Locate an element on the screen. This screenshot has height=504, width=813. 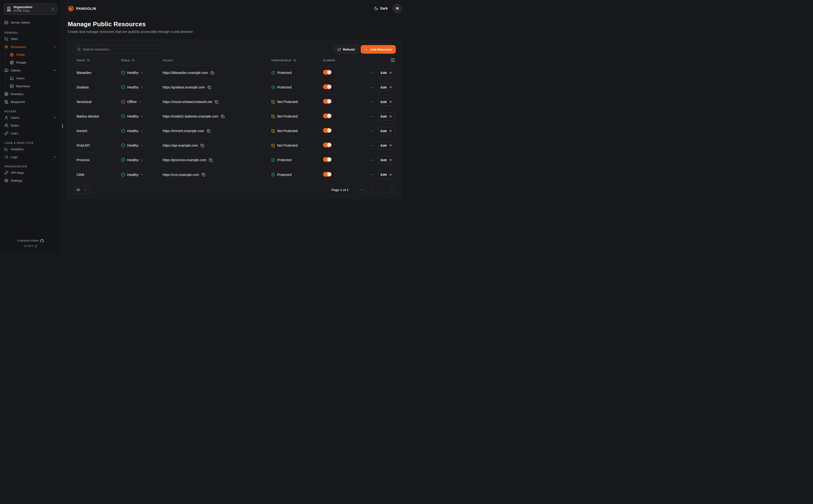
sidebar-scroll-gutter is located at coordinates (64, 126).